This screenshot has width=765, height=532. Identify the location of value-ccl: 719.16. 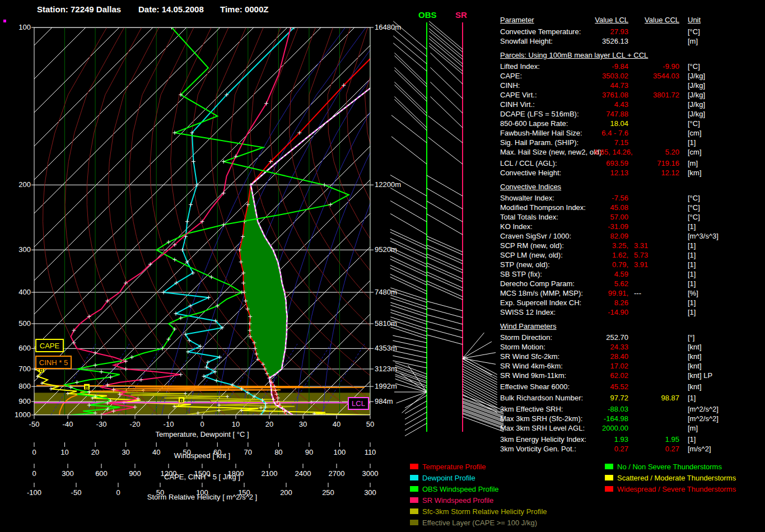
(654, 164).